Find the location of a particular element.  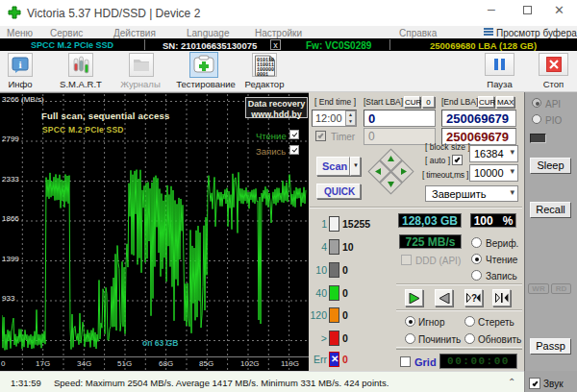

svg-text: 0001 is located at coordinates (263, 75).